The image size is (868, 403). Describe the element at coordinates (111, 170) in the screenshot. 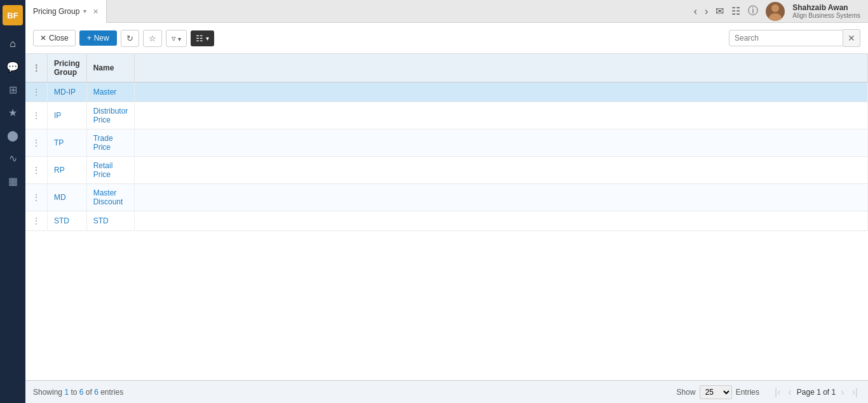

I see `name-cell: Retail Price` at that location.